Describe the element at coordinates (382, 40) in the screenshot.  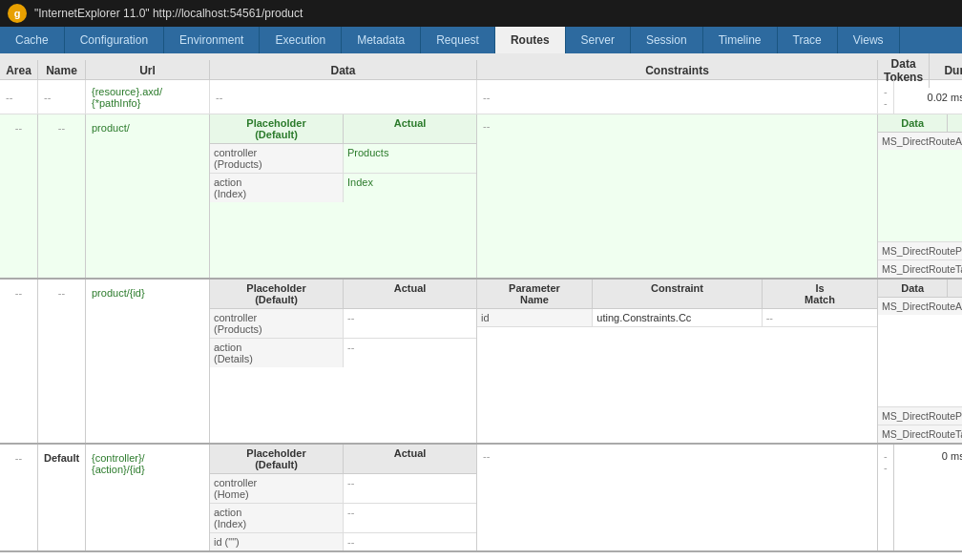
I see `tab-metadata: Metadata` at that location.